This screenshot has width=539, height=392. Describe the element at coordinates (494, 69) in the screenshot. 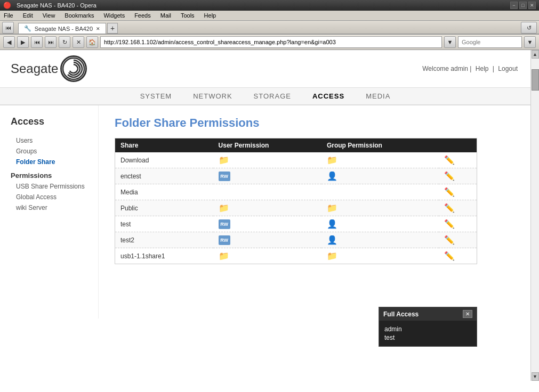

I see `header-separator2: |` at that location.